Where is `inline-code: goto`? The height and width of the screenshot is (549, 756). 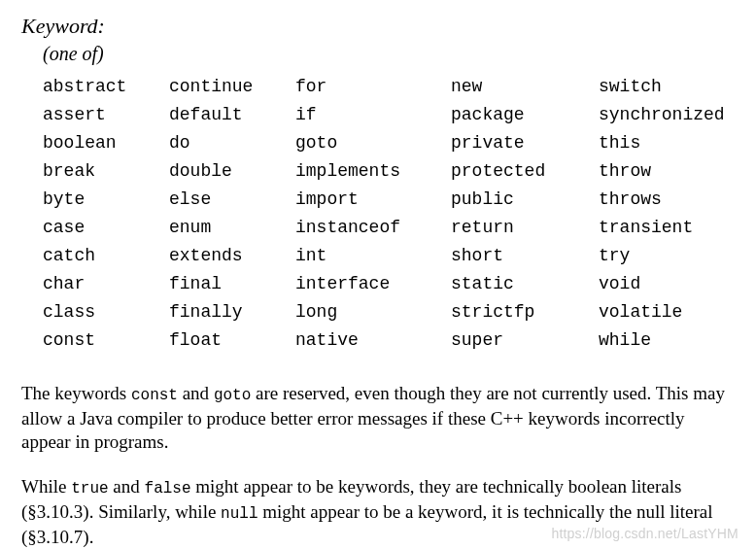
inline-code: goto is located at coordinates (232, 395).